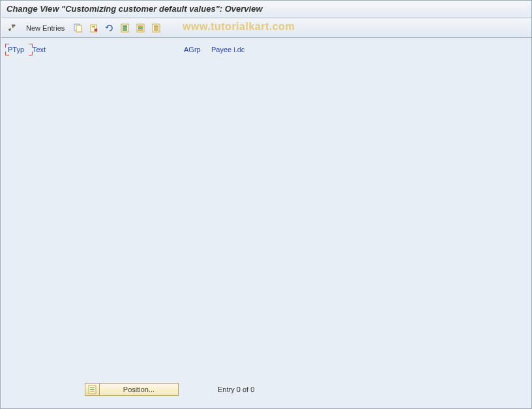 The width and height of the screenshot is (532, 409). What do you see at coordinates (125, 28) in the screenshot?
I see `select-all-icon` at bounding box center [125, 28].